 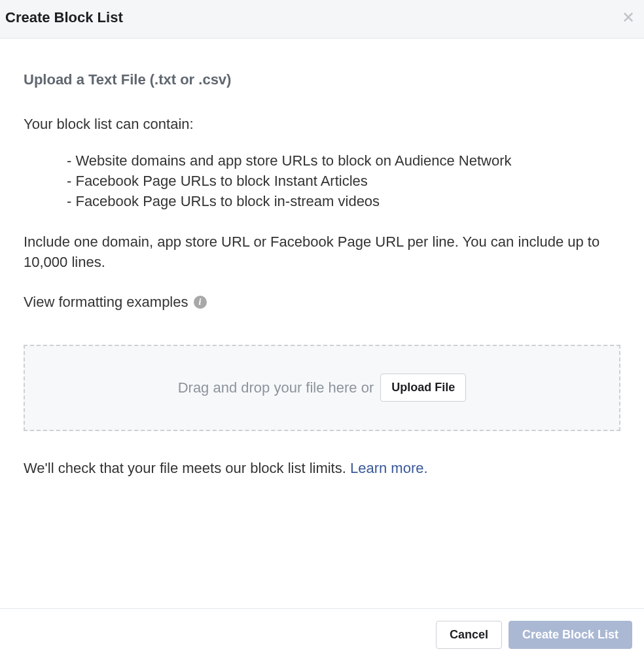 What do you see at coordinates (200, 302) in the screenshot?
I see `info-icon: i` at bounding box center [200, 302].